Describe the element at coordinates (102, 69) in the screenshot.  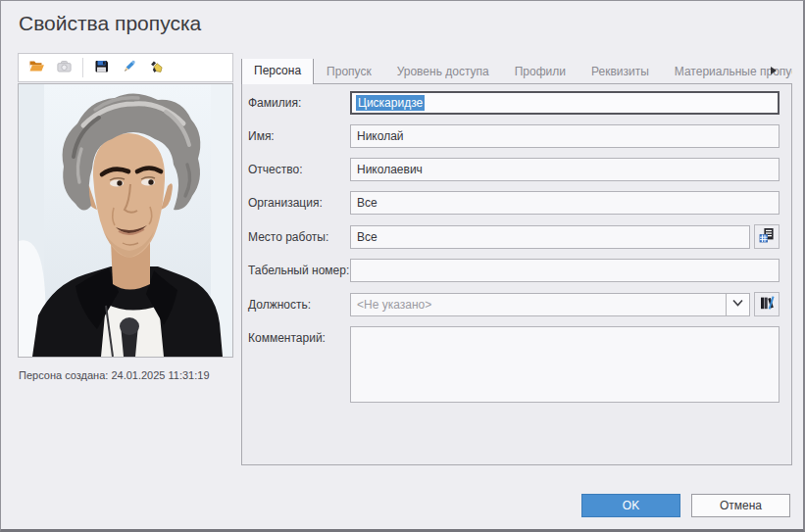
I see `save-icon` at that location.